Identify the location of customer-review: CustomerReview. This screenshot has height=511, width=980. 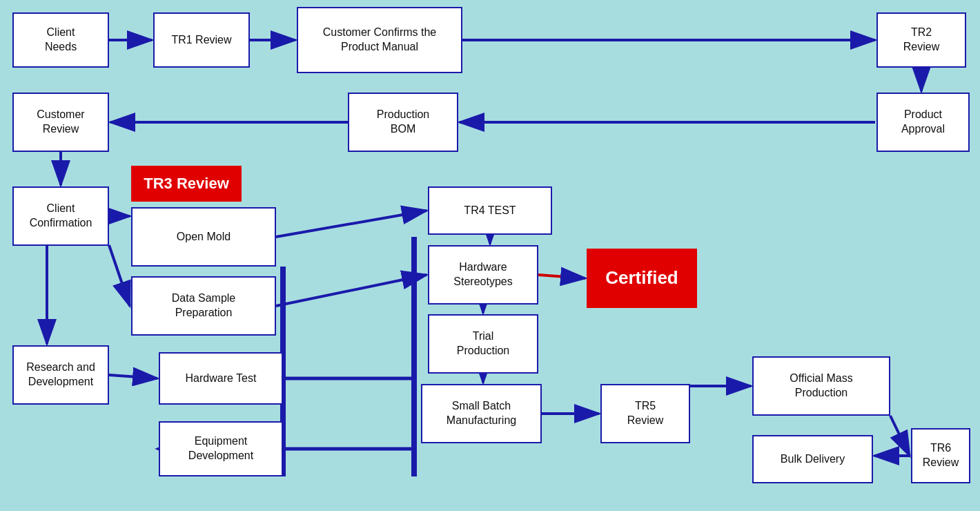
(61, 122).